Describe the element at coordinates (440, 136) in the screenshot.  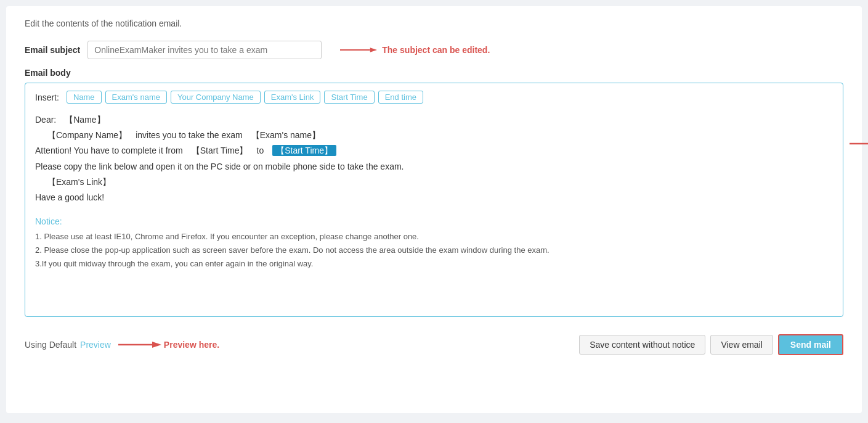
I see `email-line-2: 【Company Name】 invites you to take the e…` at that location.